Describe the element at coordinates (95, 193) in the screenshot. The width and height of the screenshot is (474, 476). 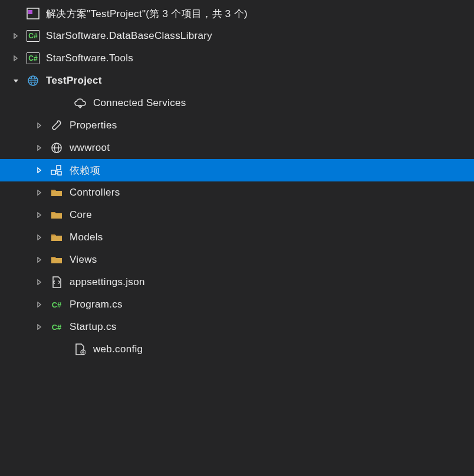
I see `node-label: Controllers` at that location.